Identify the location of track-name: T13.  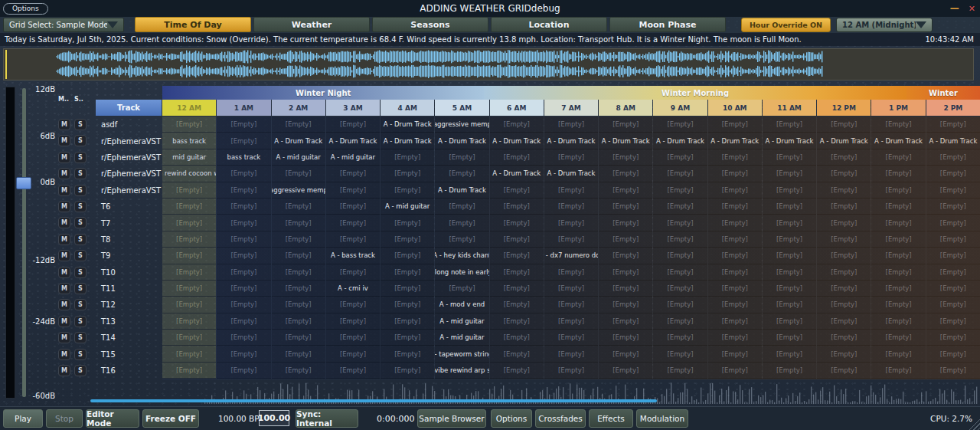
(126, 322).